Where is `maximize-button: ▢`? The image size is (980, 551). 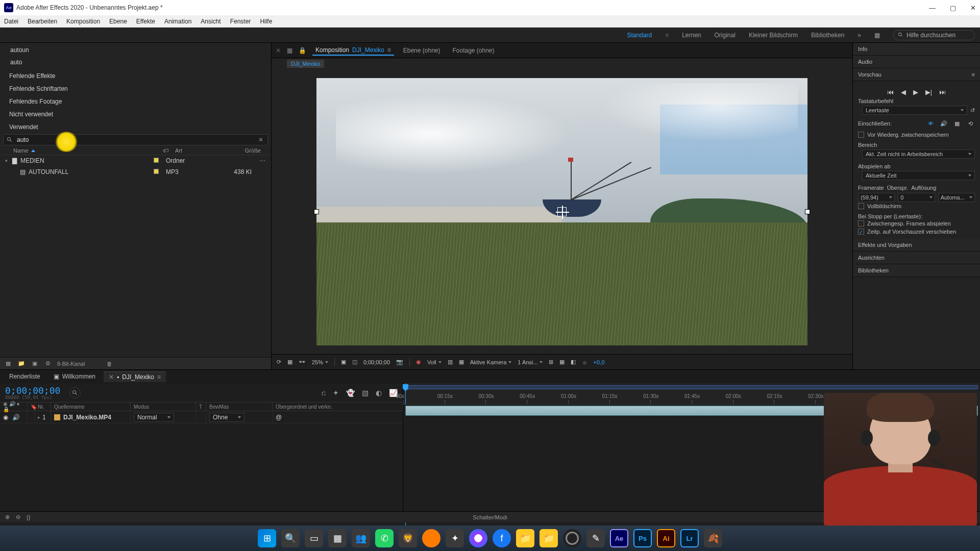
maximize-button: ▢ is located at coordinates (953, 8).